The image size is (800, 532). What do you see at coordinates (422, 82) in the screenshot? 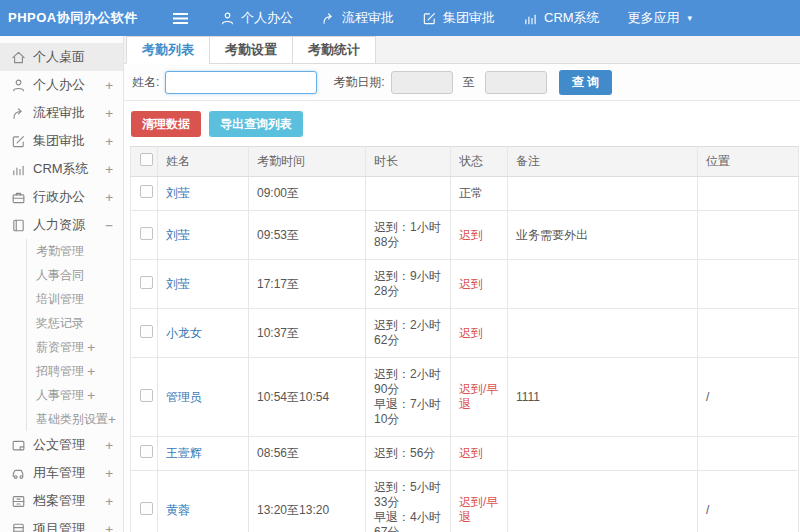
I see `date-from-input` at bounding box center [422, 82].